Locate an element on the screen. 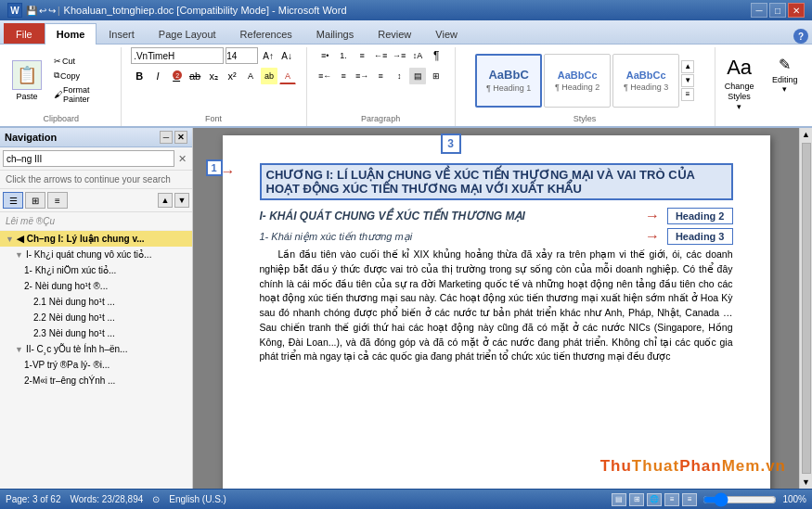 This screenshot has width=812, height=509. maximize-button: □ is located at coordinates (778, 10).